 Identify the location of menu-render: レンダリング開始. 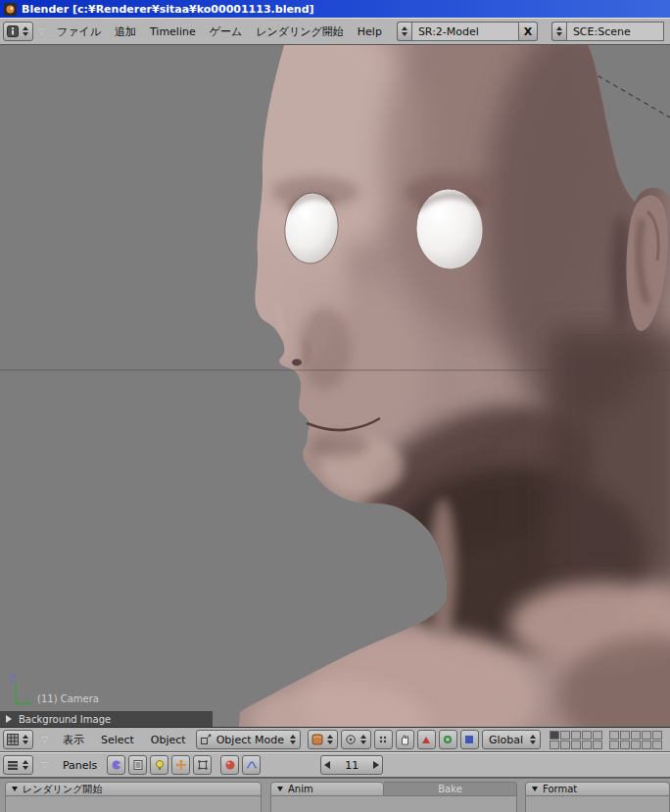
(300, 31).